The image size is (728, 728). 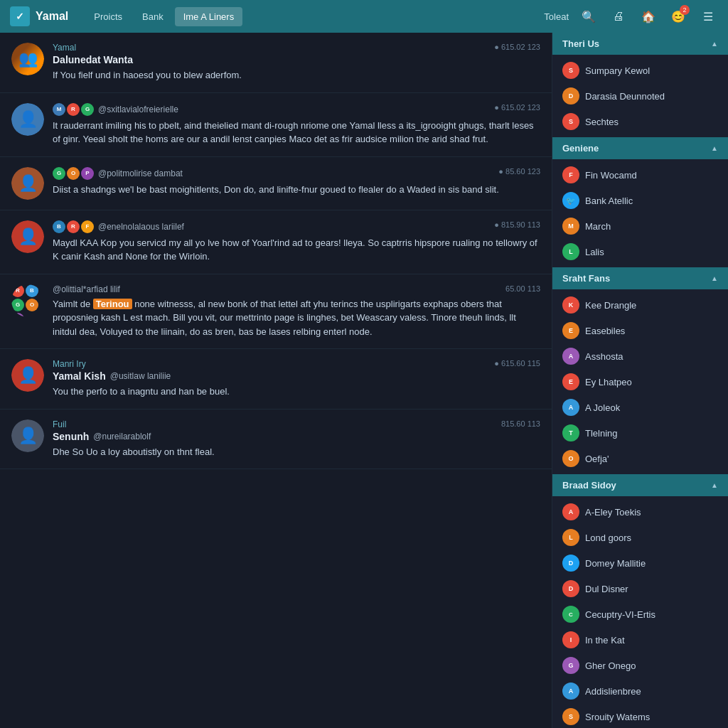 What do you see at coordinates (112, 304) in the screenshot?
I see `tweet-highlight: Terinou` at bounding box center [112, 304].